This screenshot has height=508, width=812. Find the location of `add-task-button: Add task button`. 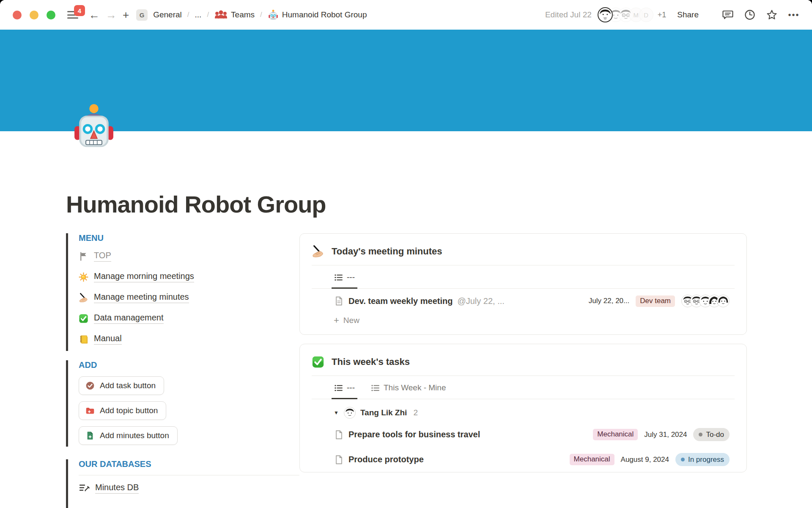

add-task-button: Add task button is located at coordinates (121, 386).